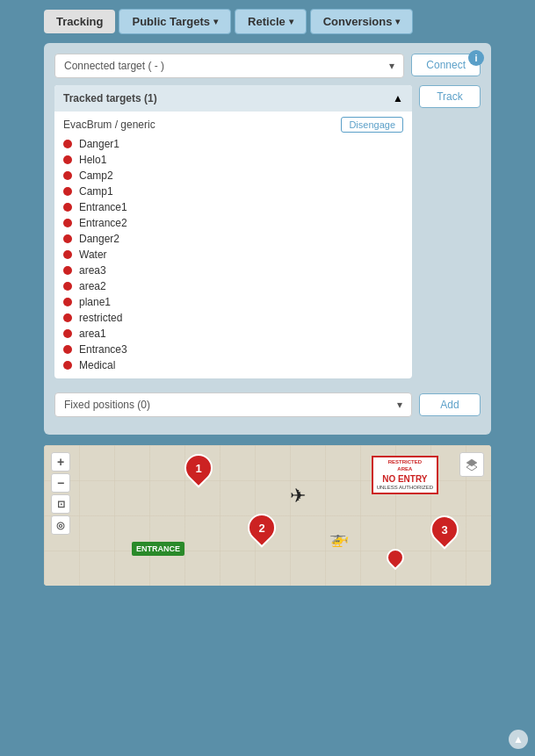 The width and height of the screenshot is (535, 756). Describe the element at coordinates (405, 475) in the screenshot. I see `restricted-sign: RESTRICTED AREA NO ENTRY UNLESS AUTHORIZ…` at that location.